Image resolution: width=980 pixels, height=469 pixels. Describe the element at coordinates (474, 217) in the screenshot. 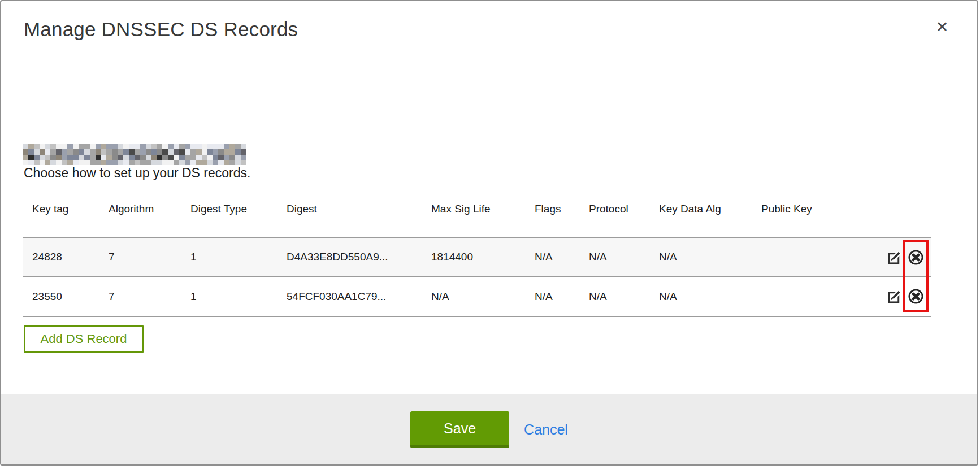

I see `col-header-max-sig-life: Max Sig Life` at that location.